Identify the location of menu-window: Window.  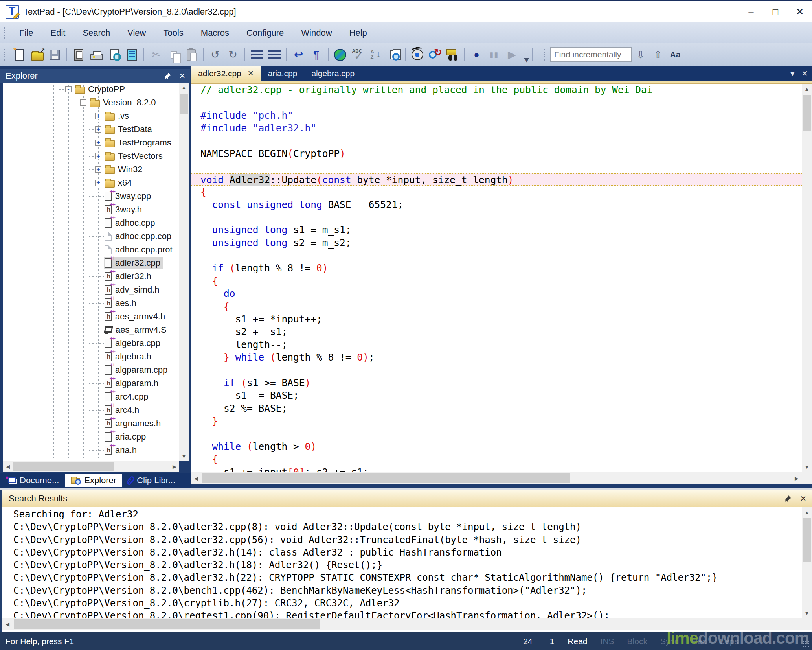
(316, 33).